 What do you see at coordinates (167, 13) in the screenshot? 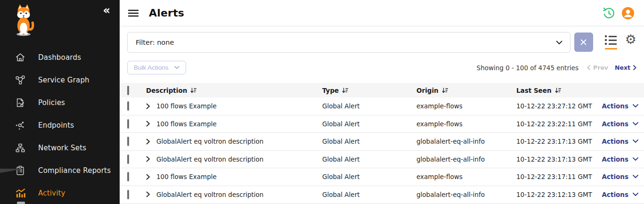
I see `page-title: Alerts` at bounding box center [167, 13].